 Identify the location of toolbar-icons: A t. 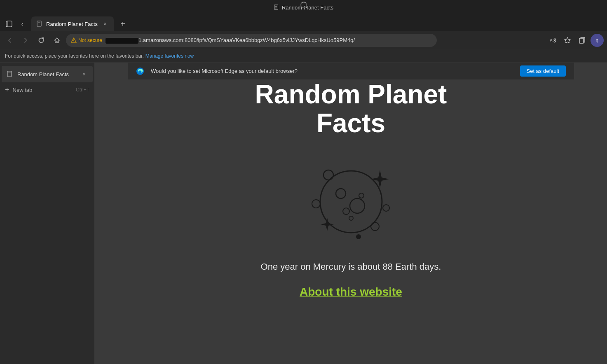
(575, 40).